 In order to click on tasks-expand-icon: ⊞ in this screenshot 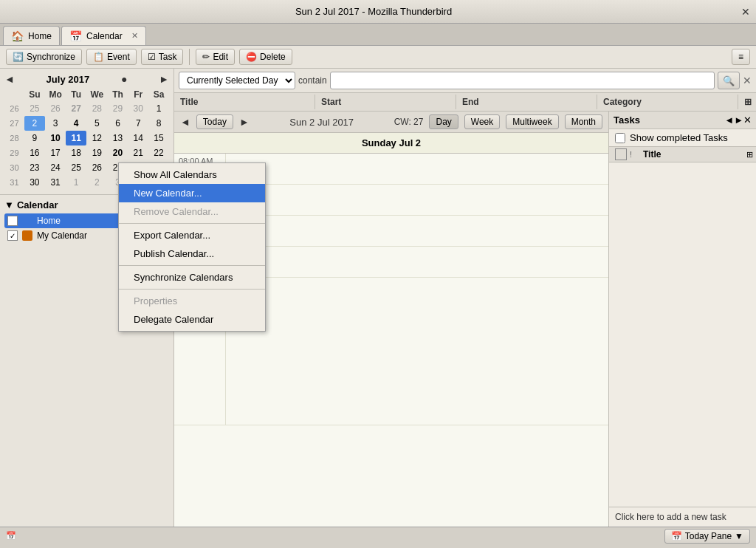, I will do `click(750, 155)`.